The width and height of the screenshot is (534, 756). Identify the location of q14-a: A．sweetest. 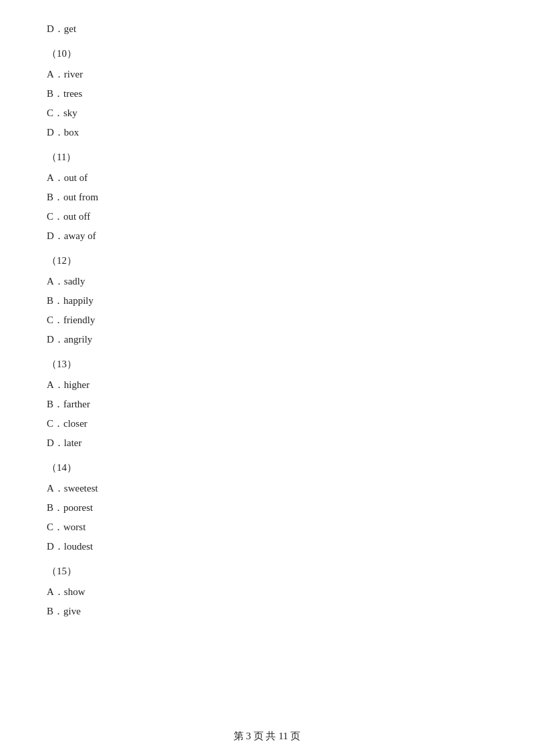
(267, 489).